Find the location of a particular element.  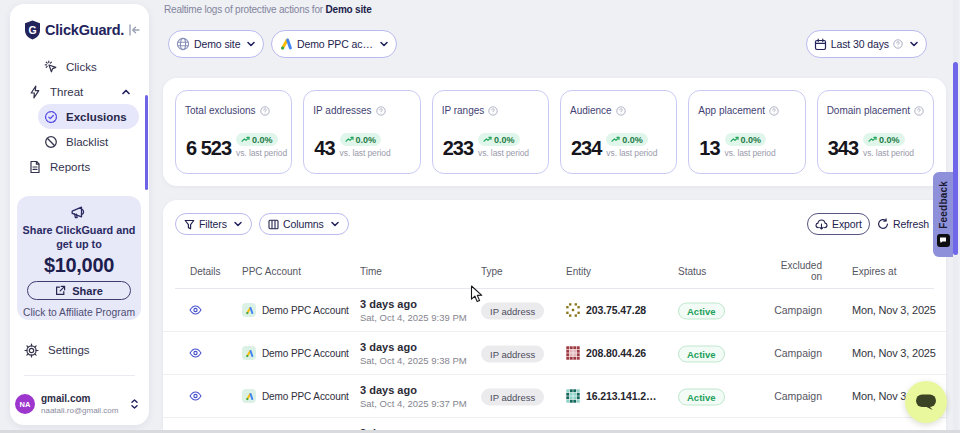

page-scrollbar-thumb is located at coordinates (956, 158).